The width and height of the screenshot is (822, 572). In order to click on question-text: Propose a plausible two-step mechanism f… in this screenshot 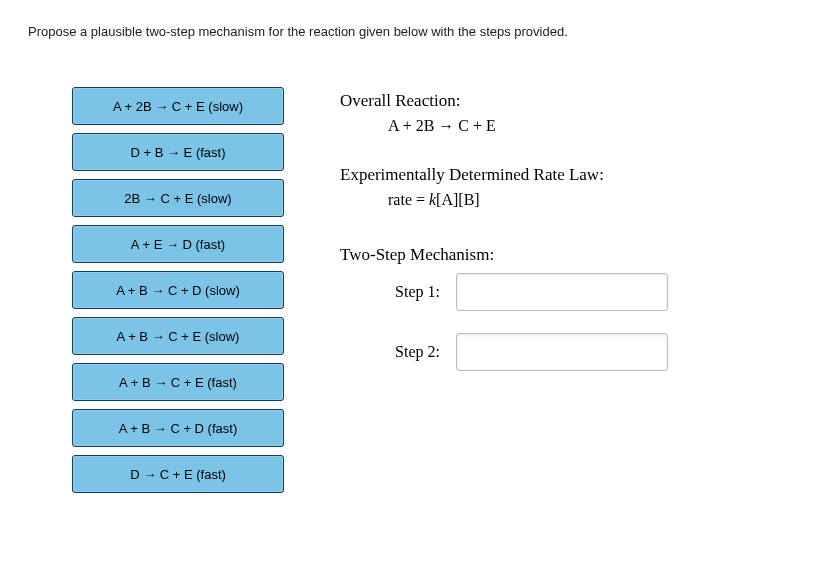, I will do `click(411, 32)`.